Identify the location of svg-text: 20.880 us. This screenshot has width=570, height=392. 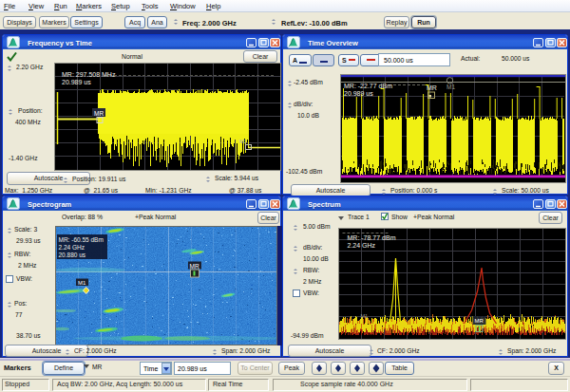
(72, 254).